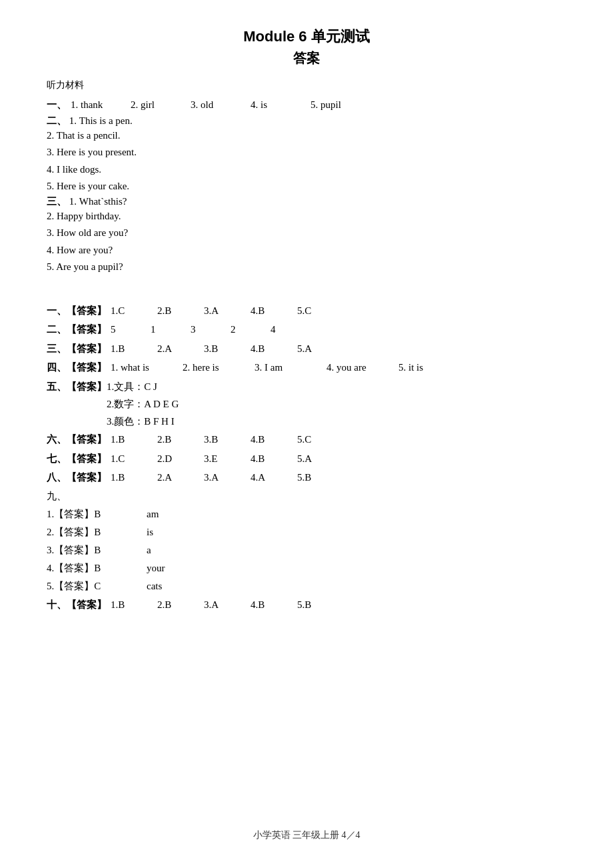  What do you see at coordinates (306, 311) in the screenshot?
I see `answer-row-1: 一、【答案】 1.C2.B3.A4.B5.C` at bounding box center [306, 311].